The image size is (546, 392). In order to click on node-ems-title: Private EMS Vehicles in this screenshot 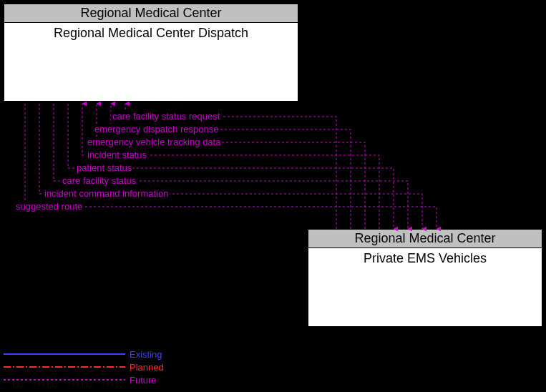, I will do `click(425, 288)`.